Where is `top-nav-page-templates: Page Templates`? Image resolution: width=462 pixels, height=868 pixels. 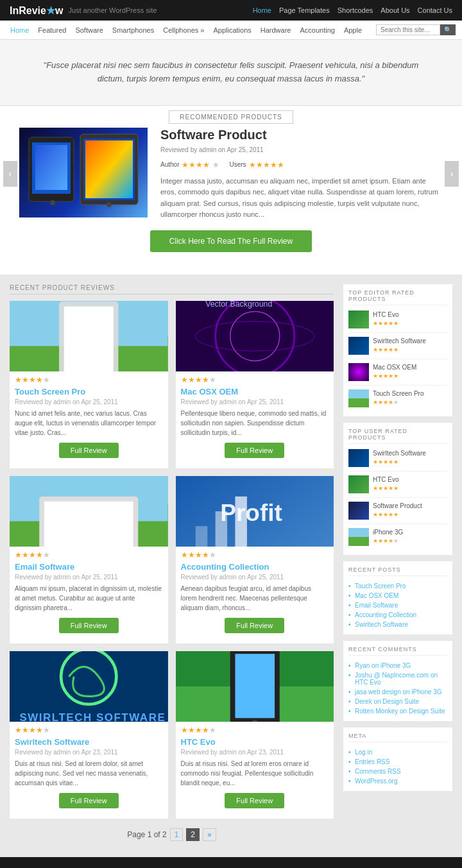
top-nav-page-templates: Page Templates is located at coordinates (304, 10).